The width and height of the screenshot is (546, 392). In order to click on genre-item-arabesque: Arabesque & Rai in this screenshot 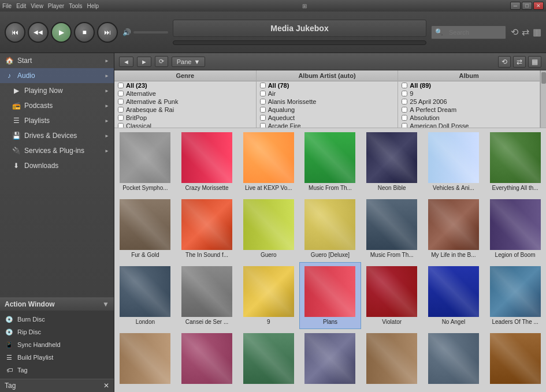, I will do `click(185, 110)`.